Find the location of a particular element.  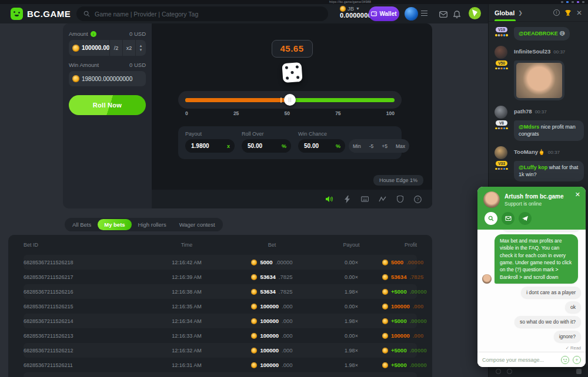

bet-amount: 100000.000 is located at coordinates (272, 336).